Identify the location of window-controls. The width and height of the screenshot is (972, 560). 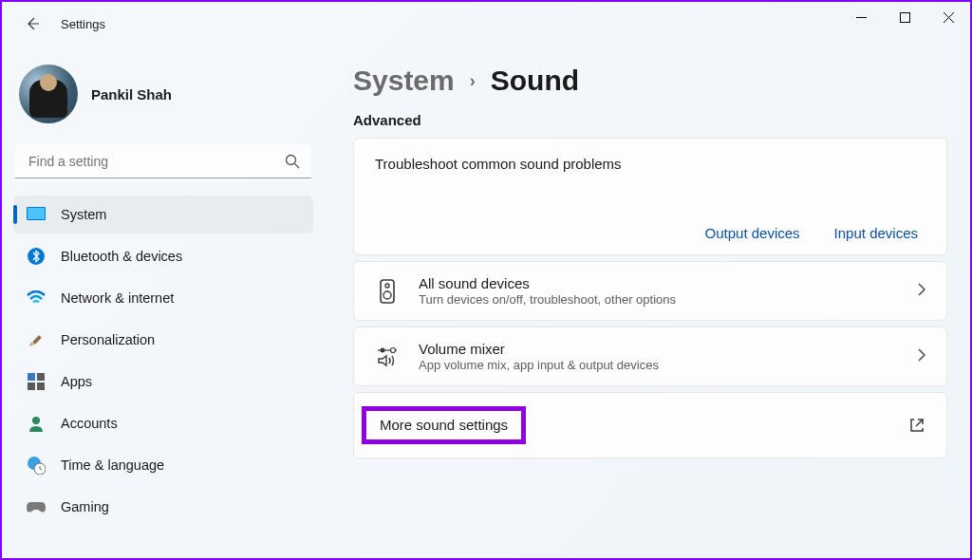
(905, 17).